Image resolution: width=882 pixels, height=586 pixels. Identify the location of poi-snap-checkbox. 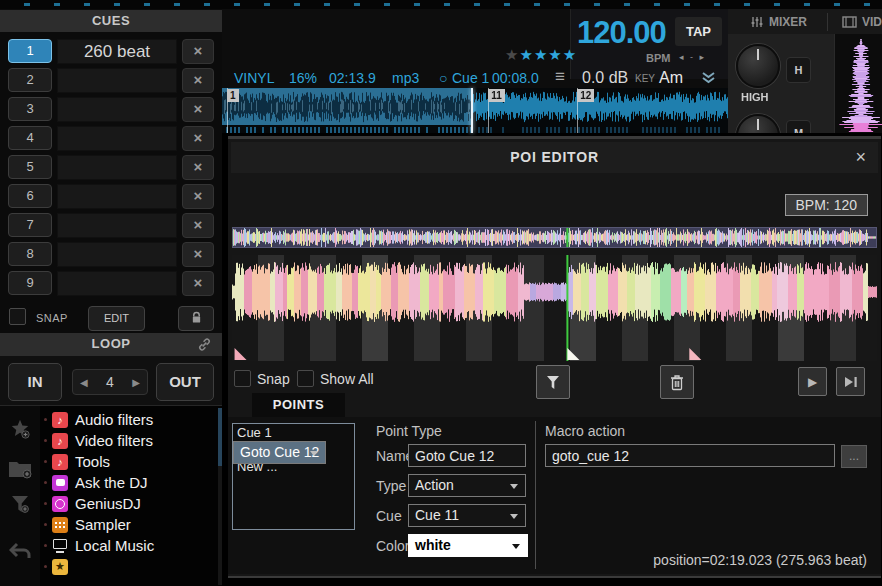
(242, 378).